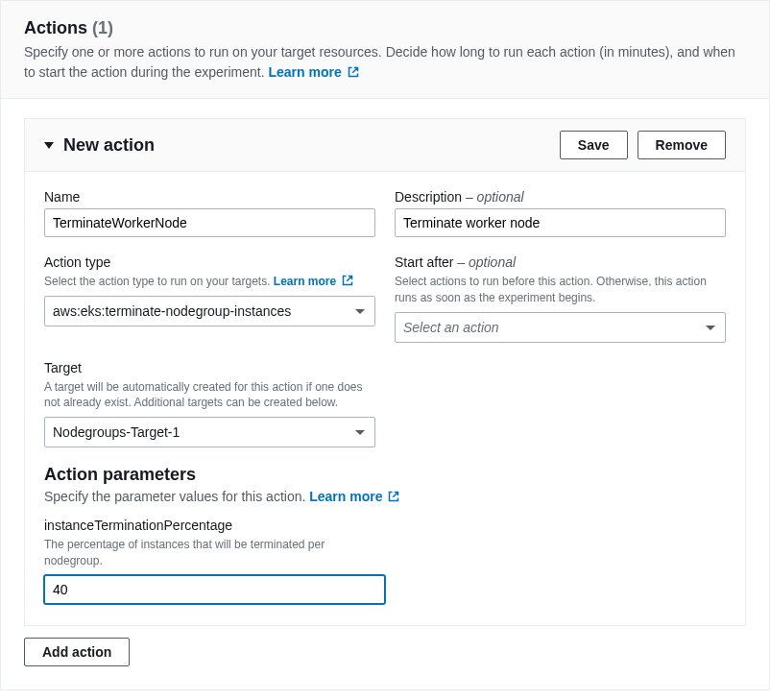 The height and width of the screenshot is (700, 770). Describe the element at coordinates (313, 72) in the screenshot. I see `learn-more-link: Learn more` at that location.